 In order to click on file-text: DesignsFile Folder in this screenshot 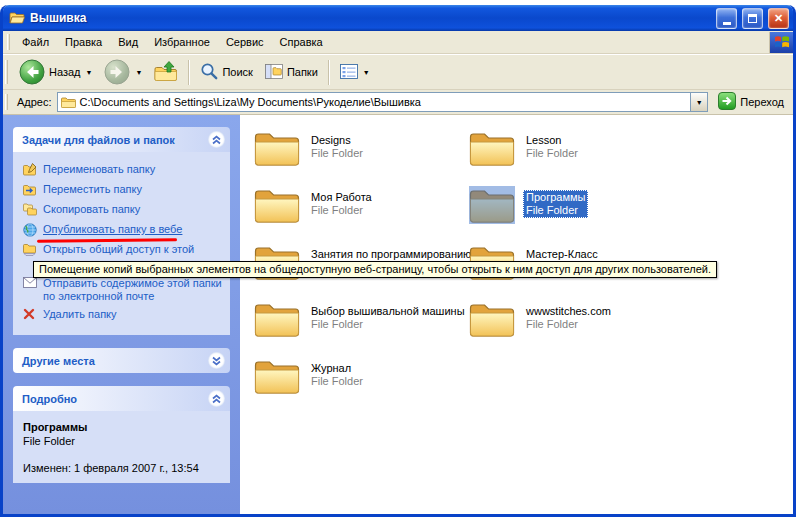, I will do `click(337, 147)`.